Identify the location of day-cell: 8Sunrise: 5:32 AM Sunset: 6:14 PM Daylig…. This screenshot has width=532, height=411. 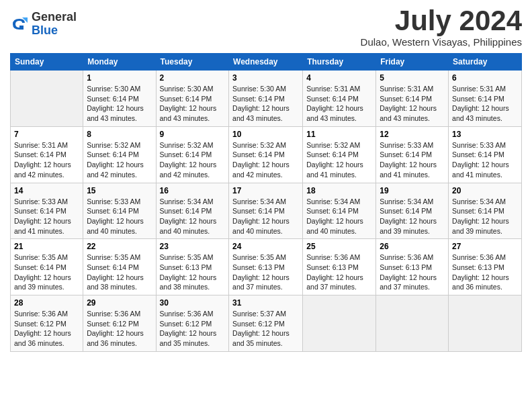
(120, 154).